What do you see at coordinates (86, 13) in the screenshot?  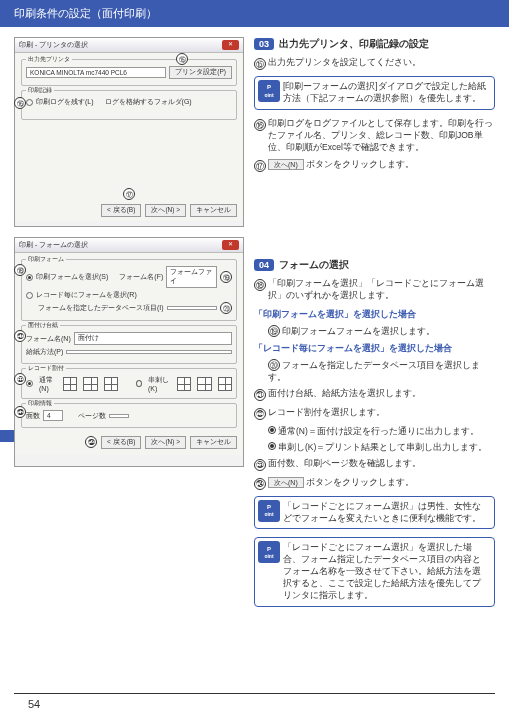 I see `page-title: 印刷条件の設定（面付印刷）` at bounding box center [86, 13].